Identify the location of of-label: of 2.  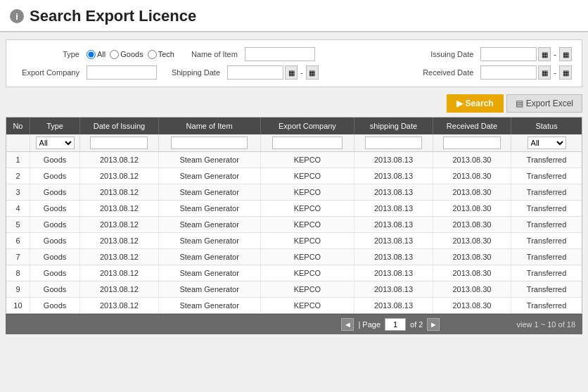
(416, 324).